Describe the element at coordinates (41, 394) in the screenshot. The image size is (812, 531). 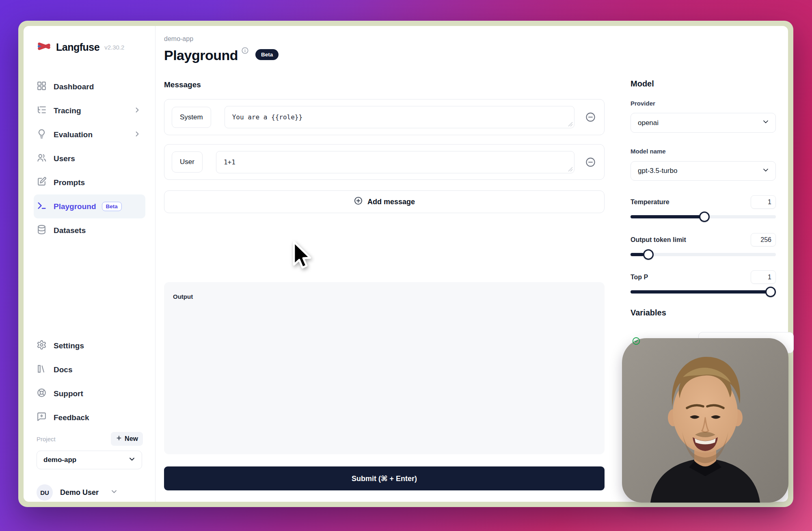
I see `life-buoy-icon` at that location.